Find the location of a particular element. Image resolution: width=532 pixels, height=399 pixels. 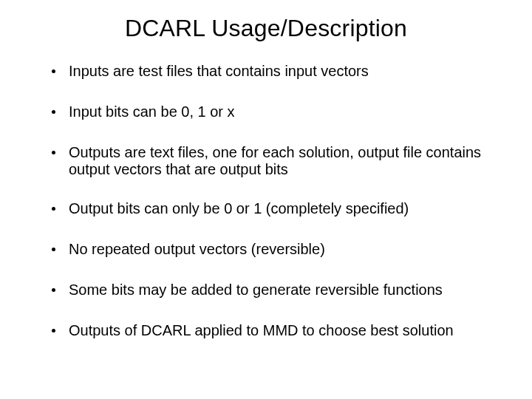

bullet-text: No repeated output vectors (reversible) is located at coordinates (278, 250).